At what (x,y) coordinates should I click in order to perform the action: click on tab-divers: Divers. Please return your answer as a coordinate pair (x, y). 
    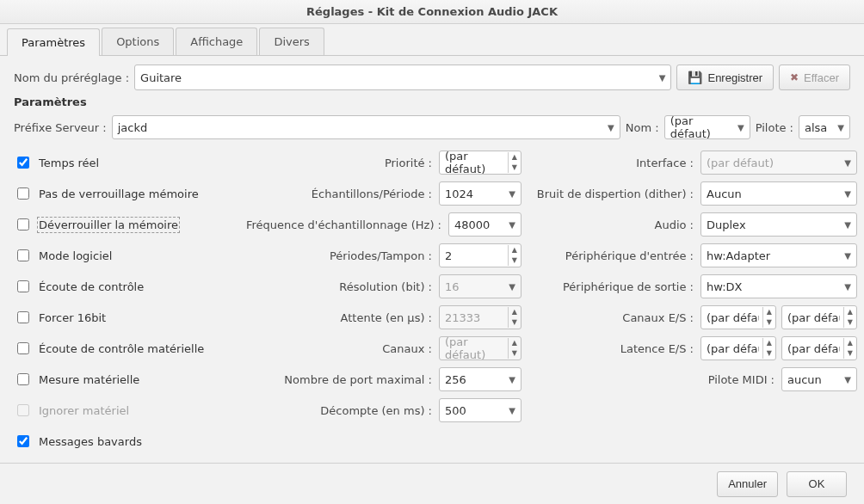
    Looking at the image, I should click on (291, 41).